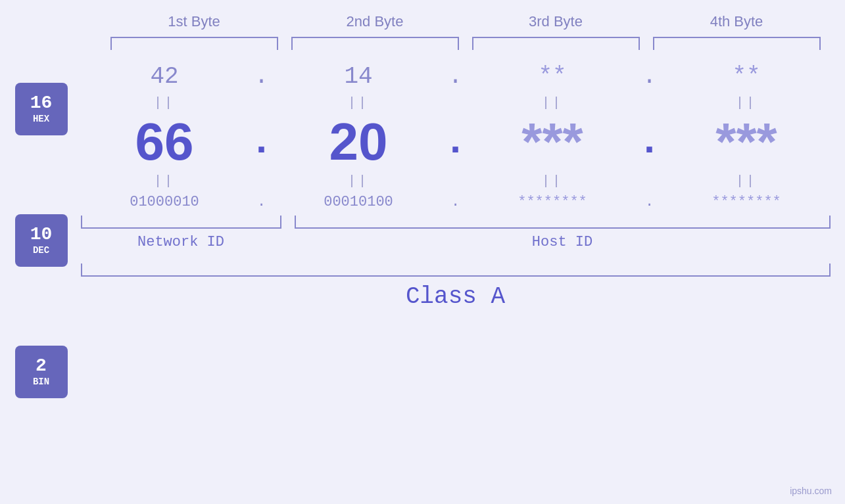 This screenshot has width=845, height=504. I want to click on bin-dot1: ., so click(262, 202).